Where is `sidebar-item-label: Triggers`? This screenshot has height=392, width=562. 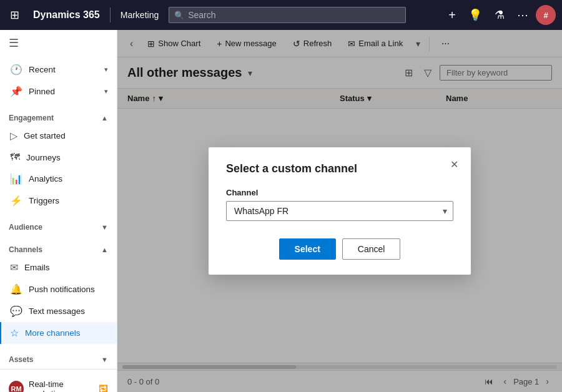
sidebar-item-label: Triggers is located at coordinates (44, 201).